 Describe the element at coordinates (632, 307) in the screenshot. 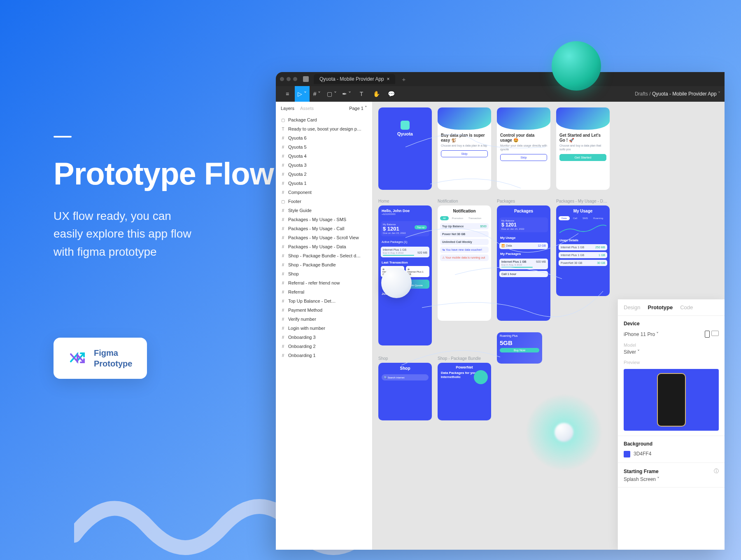

I see `tab-design: Design` at that location.